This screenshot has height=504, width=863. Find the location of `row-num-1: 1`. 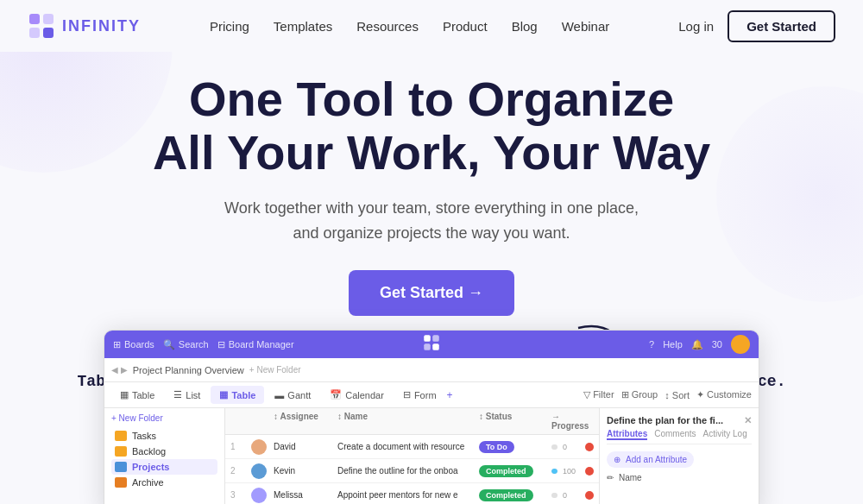

row-num-1: 1 is located at coordinates (239, 447).